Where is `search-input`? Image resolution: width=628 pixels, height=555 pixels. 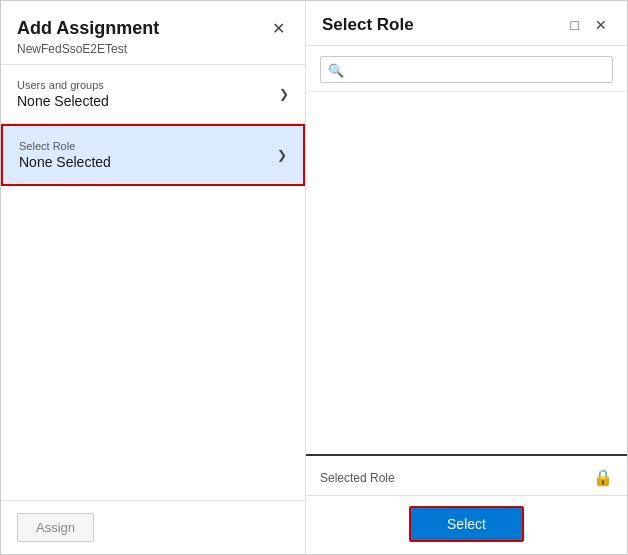
search-input is located at coordinates (466, 70).